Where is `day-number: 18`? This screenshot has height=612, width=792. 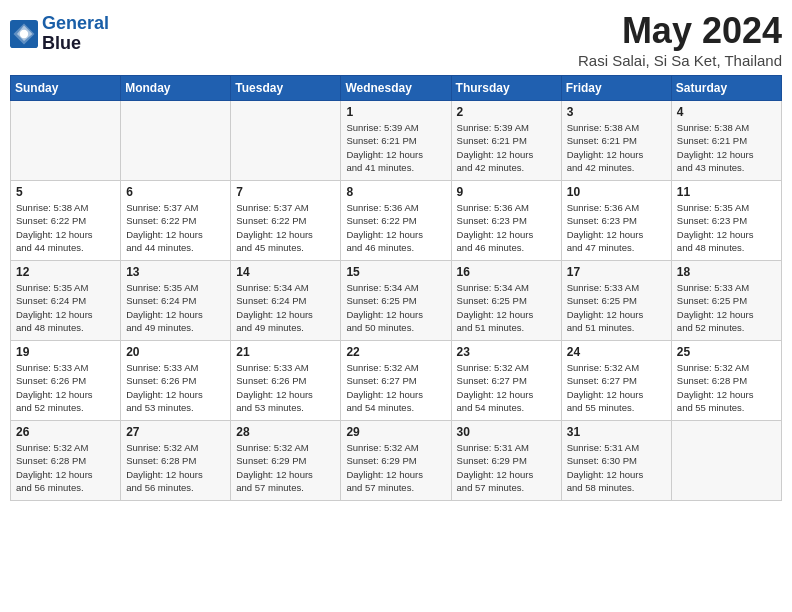 day-number: 18 is located at coordinates (726, 272).